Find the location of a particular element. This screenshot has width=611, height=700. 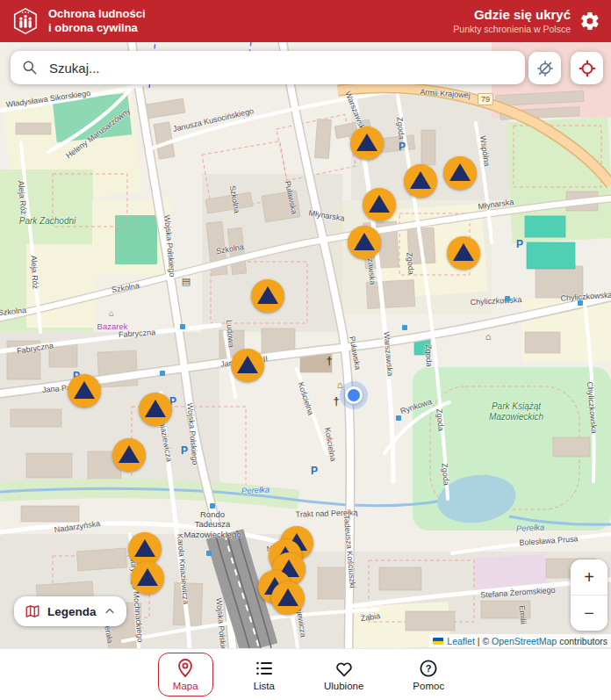

nav-tab-lista: Lista is located at coordinates (264, 675).